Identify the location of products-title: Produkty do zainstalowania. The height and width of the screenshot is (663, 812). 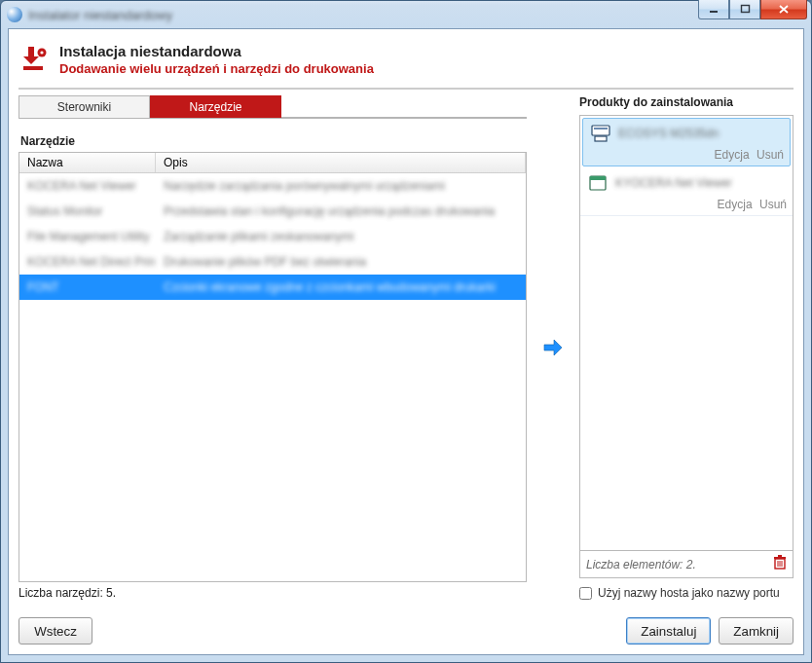
(686, 102).